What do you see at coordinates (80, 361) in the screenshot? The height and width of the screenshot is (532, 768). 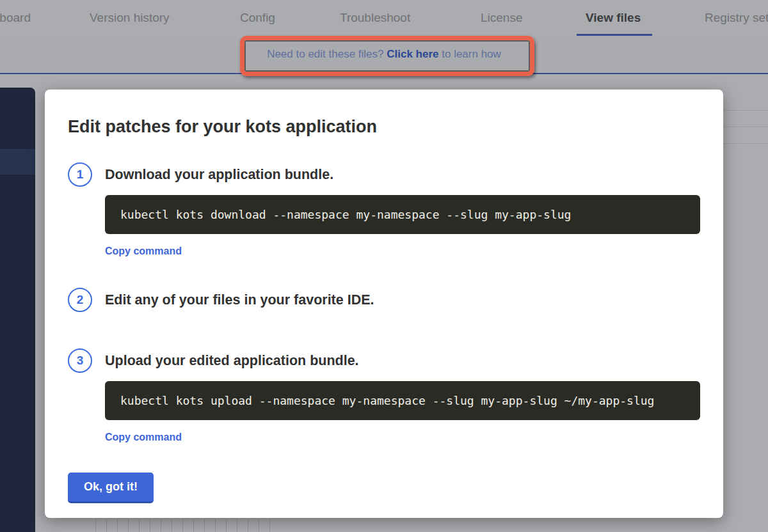 I see `step-3-number-badge: 3` at bounding box center [80, 361].